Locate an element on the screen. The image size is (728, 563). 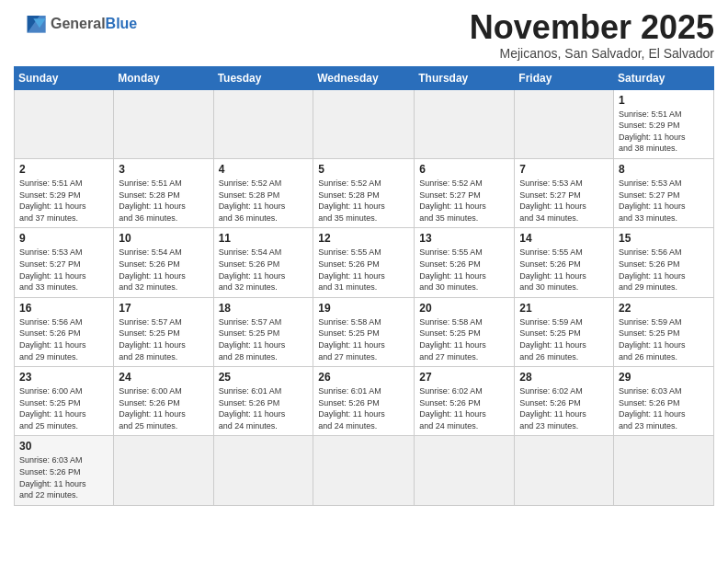
day-cell: 29Sunrise: 6:03 AM Sunset: 5:26 PM Dayli… is located at coordinates (664, 401).